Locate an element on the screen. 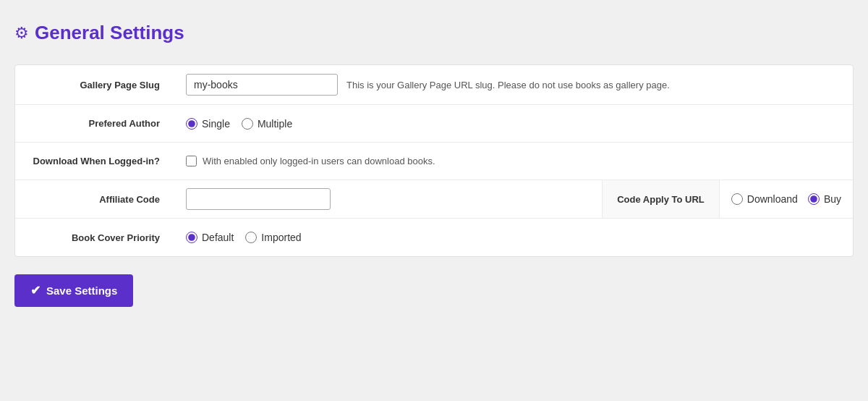  affiliate-code-input is located at coordinates (258, 199).